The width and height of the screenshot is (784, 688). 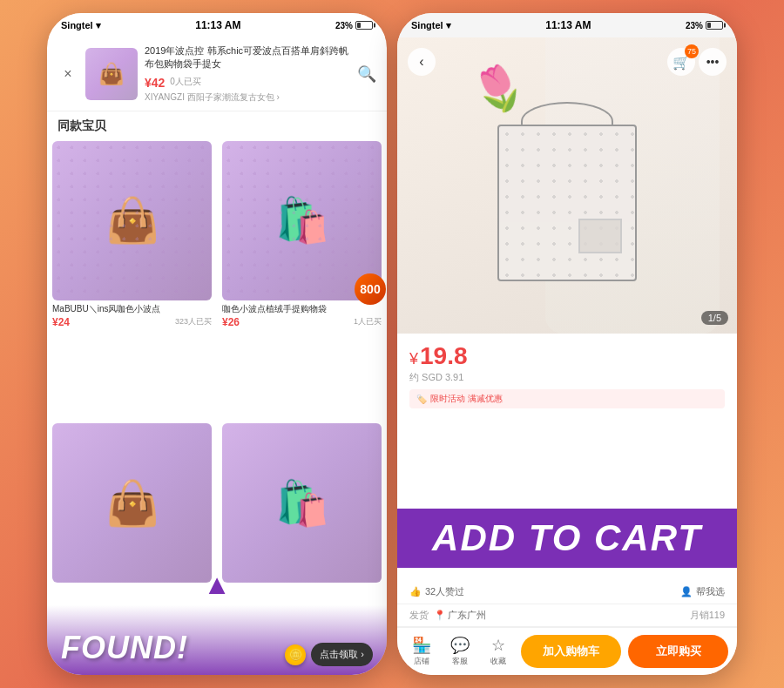 I want to click on product-image-2: 🛍️ 800, so click(x=301, y=221).